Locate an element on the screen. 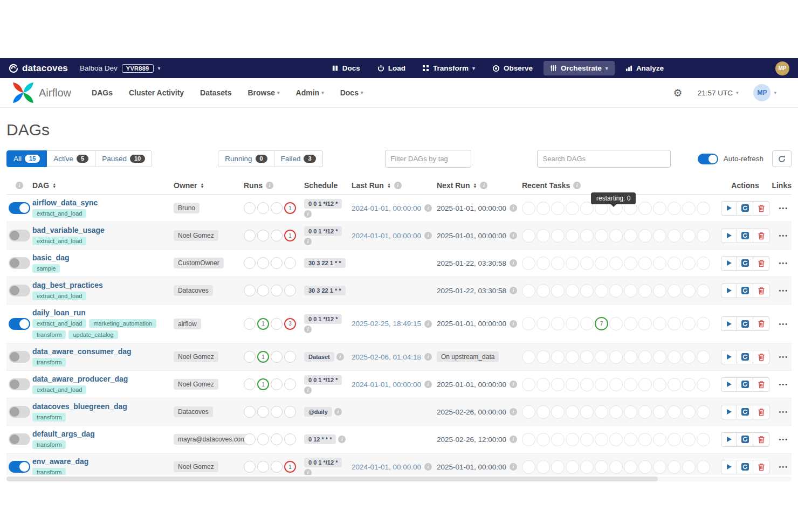  nav-item-browse: Browse▾ is located at coordinates (263, 93).